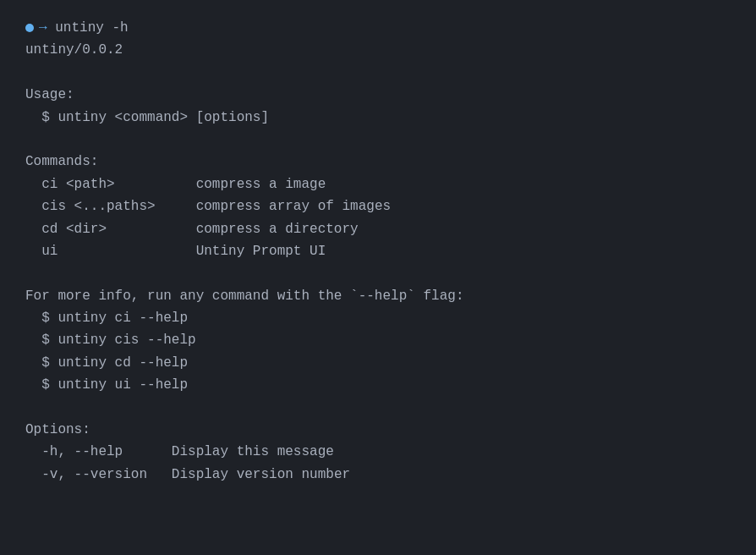 This screenshot has width=756, height=555. I want to click on usage-label: Usage:, so click(50, 95).